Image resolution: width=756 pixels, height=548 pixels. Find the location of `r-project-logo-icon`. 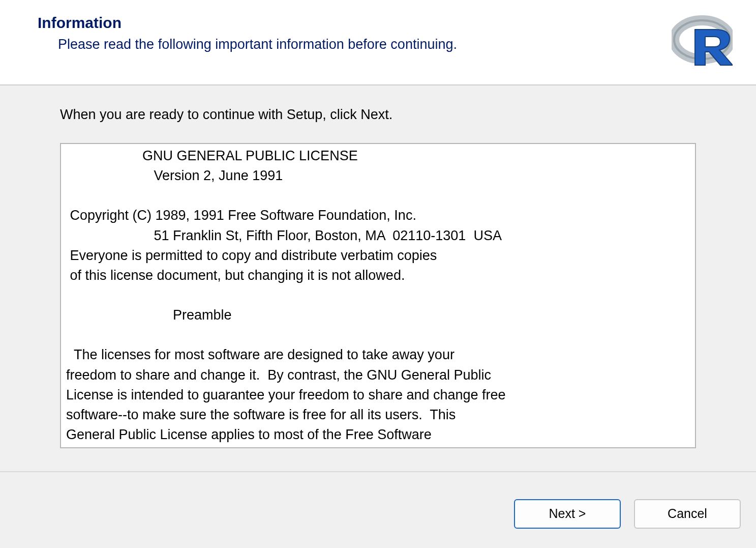

r-project-logo-icon is located at coordinates (702, 42).